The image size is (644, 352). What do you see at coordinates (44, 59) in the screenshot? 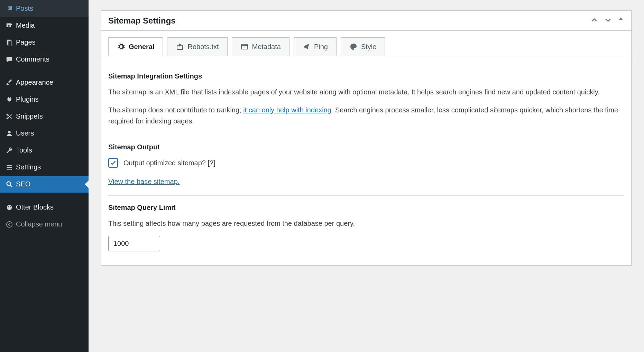
I see `sidebar-item-comments: Comments` at bounding box center [44, 59].